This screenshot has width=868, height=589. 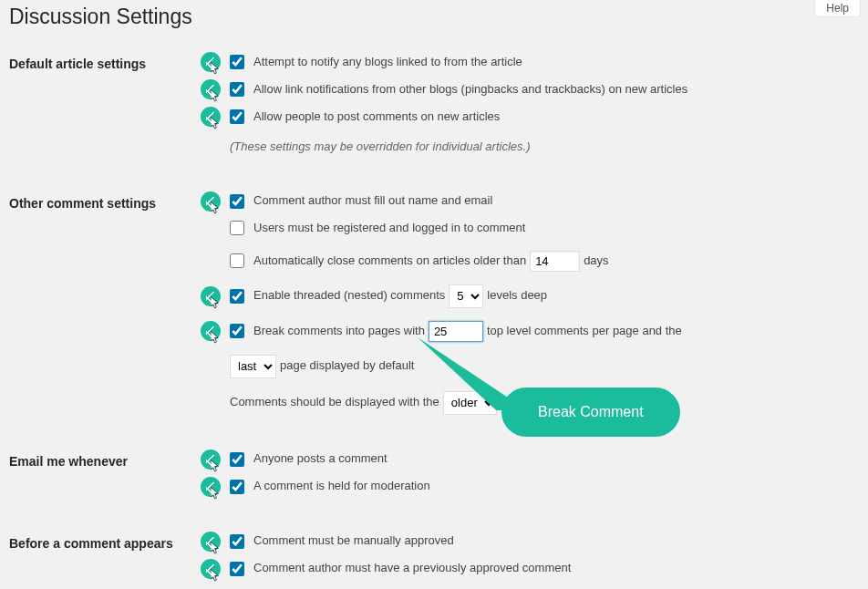 I want to click on page-title: Discussion Settings, so click(x=432, y=19).